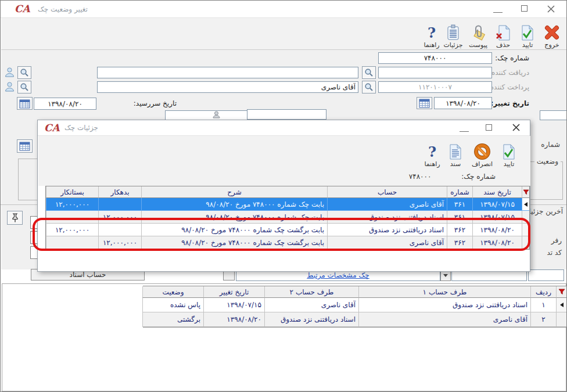  Describe the element at coordinates (482, 153) in the screenshot. I see `modal-cancel-button: انصراف` at that location.